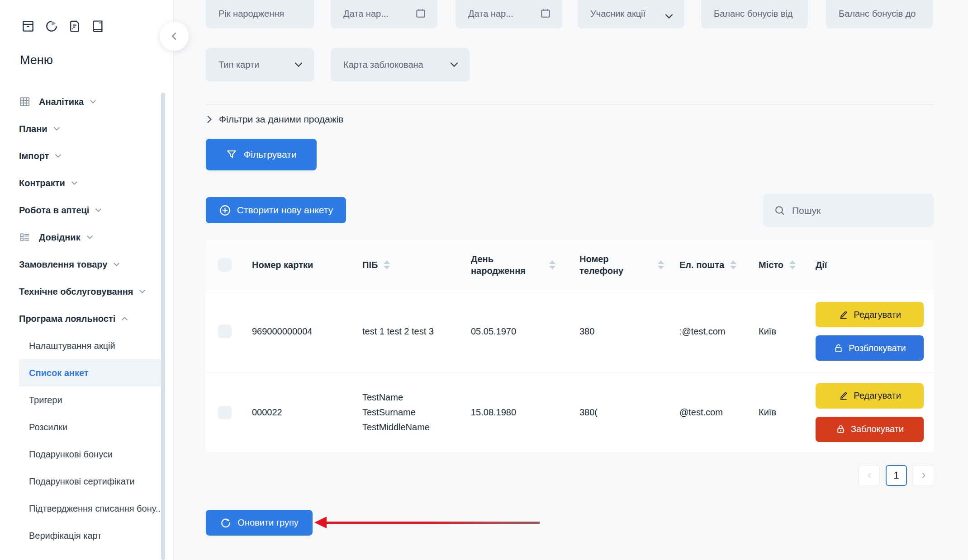  Describe the element at coordinates (869, 475) in the screenshot. I see `pagination-prev-button` at that location.